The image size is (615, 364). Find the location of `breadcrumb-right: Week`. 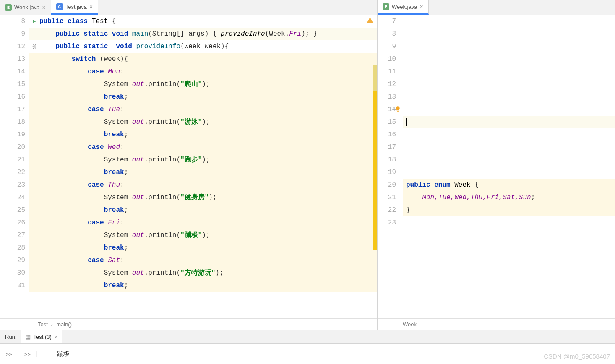

breadcrumb-right: Week is located at coordinates (496, 324).